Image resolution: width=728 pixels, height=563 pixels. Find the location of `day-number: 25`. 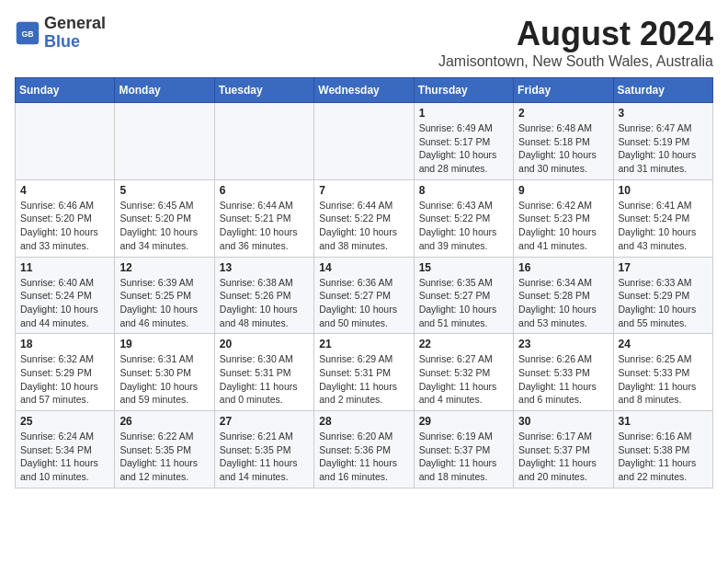

day-number: 25 is located at coordinates (64, 421).